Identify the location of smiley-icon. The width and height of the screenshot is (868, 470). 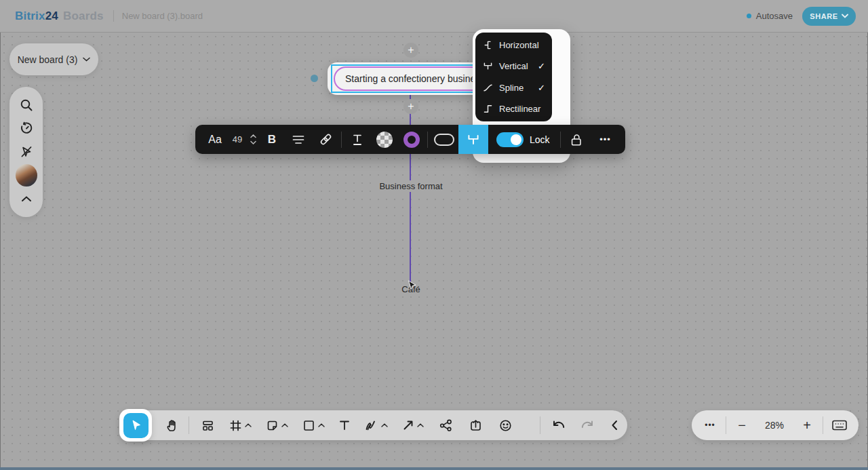
(506, 426).